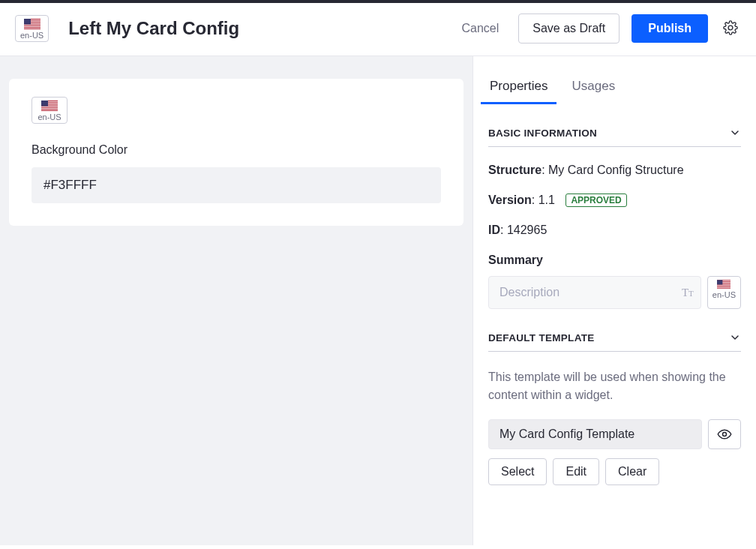 The width and height of the screenshot is (756, 549). I want to click on template-description: This template will be used when showing …, so click(615, 386).